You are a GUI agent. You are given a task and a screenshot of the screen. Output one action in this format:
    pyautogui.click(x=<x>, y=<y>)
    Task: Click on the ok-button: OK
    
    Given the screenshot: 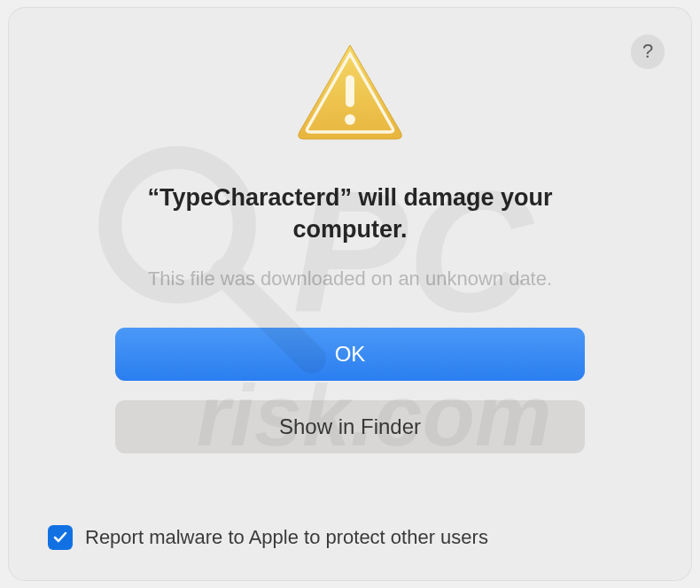 What is the action you would take?
    pyautogui.click(x=350, y=354)
    